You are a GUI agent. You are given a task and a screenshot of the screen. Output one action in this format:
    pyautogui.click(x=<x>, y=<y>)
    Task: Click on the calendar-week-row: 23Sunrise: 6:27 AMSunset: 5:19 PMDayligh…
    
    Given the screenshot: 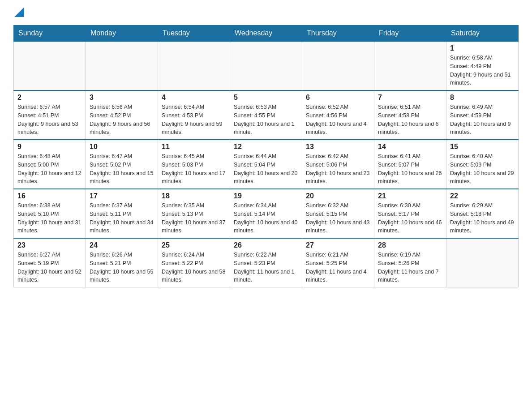 What is the action you would take?
    pyautogui.click(x=266, y=263)
    